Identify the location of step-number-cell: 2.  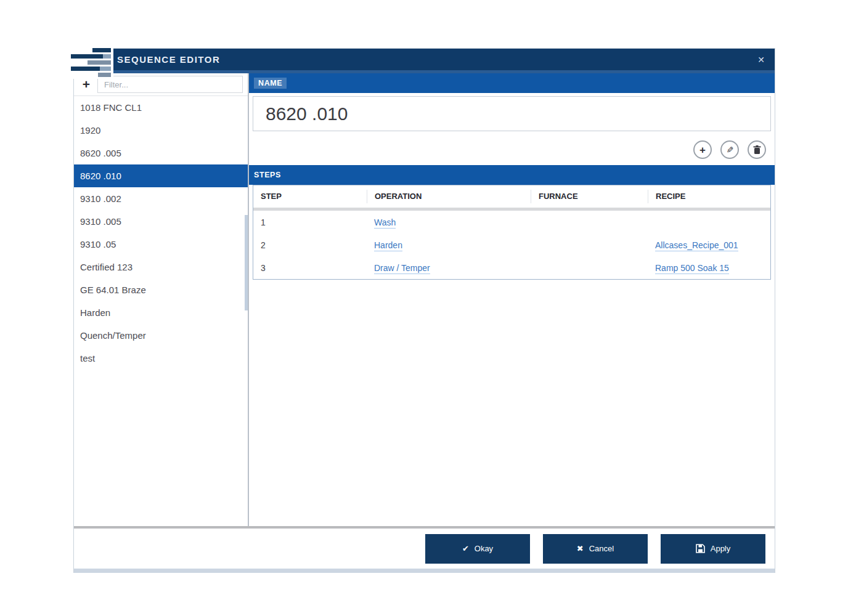
(263, 245).